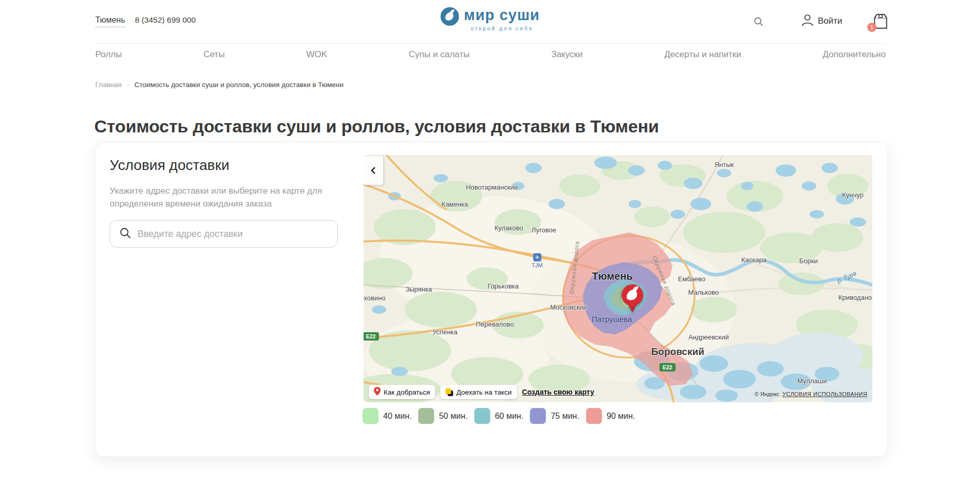  What do you see at coordinates (229, 198) in the screenshot?
I see `delivery-conditions-description: Укажите адрес доставки или выберите на к…` at bounding box center [229, 198].